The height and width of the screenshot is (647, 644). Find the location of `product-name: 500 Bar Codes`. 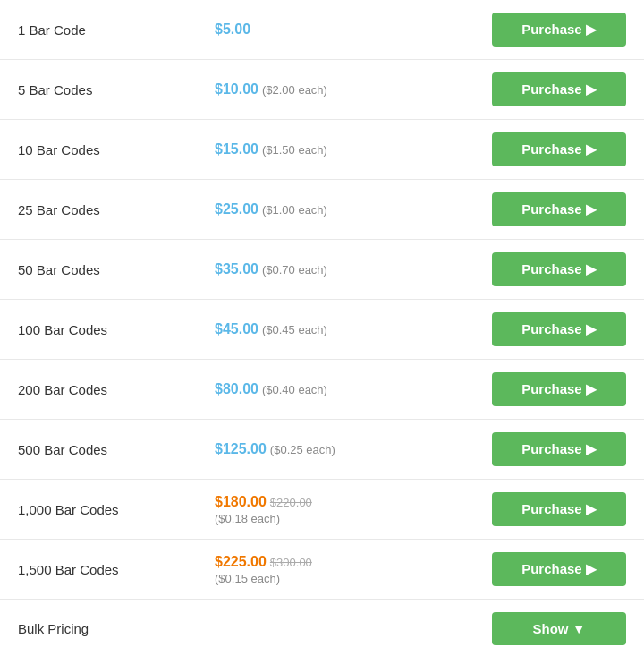

product-name: 500 Bar Codes is located at coordinates (116, 449).